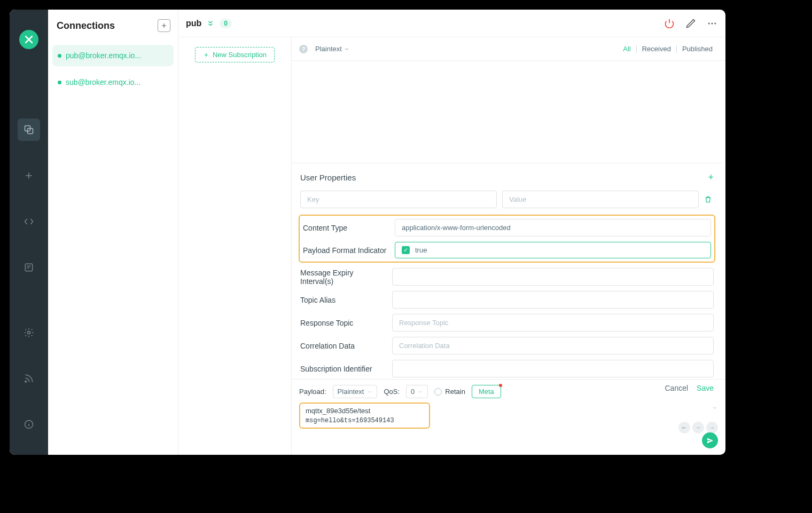 The height and width of the screenshot is (513, 812). What do you see at coordinates (452, 23) in the screenshot?
I see `topbar: pub 0` at bounding box center [452, 23].